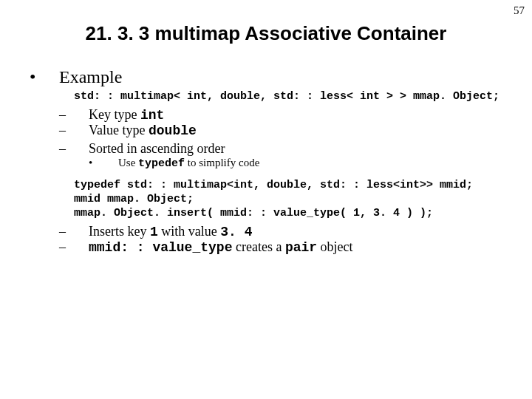 This screenshot has width=532, height=399. I want to click on mmid-mid: creates a, so click(259, 247).